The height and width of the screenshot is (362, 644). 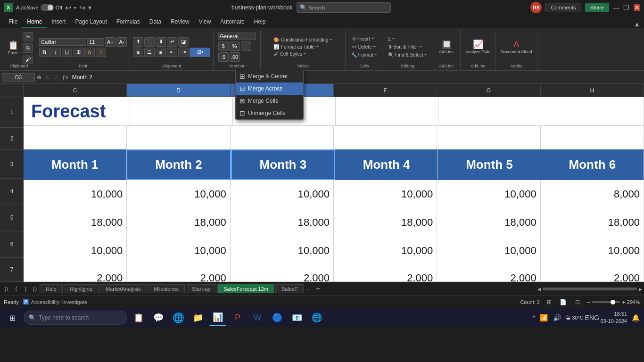 I want to click on col-header-g: G, so click(x=488, y=90).